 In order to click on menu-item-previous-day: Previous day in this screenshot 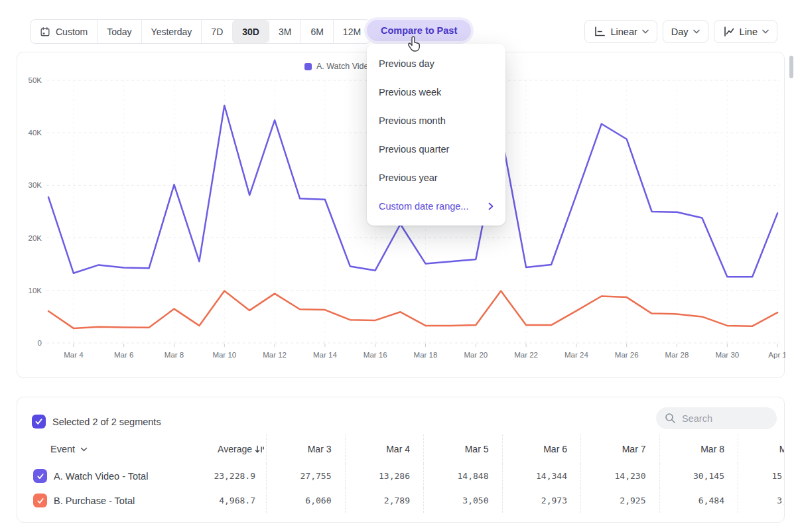, I will do `click(436, 64)`.